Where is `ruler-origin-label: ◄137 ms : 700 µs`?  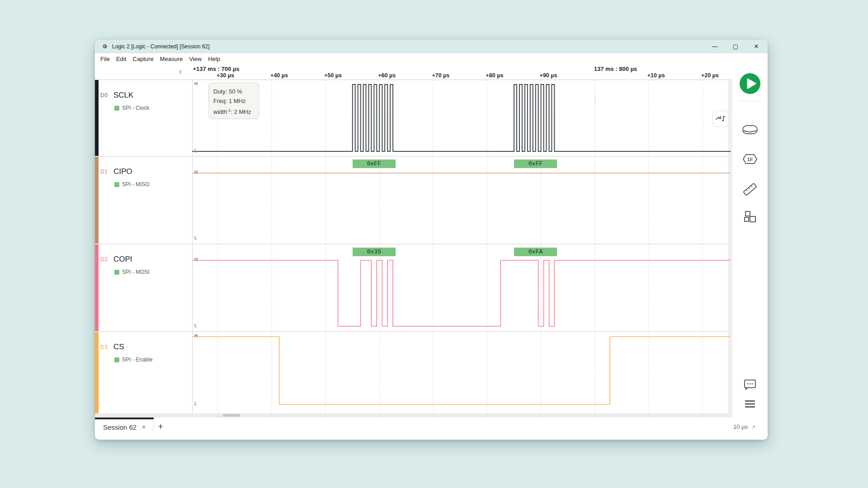
ruler-origin-label: ◄137 ms : 700 µs is located at coordinates (216, 69).